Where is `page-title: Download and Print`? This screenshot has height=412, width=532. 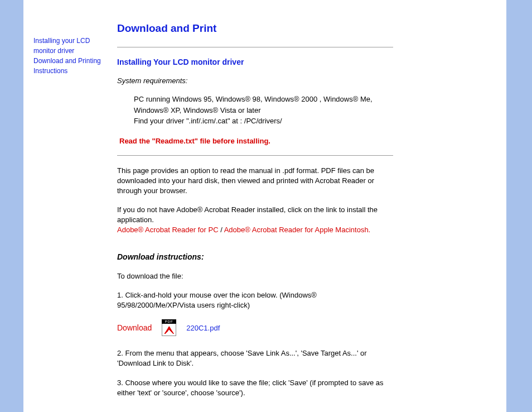 page-title: Download and Print is located at coordinates (255, 28).